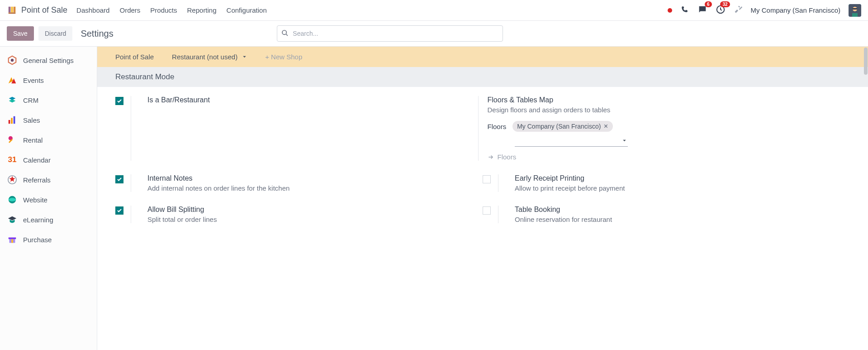 This screenshot has width=868, height=350. What do you see at coordinates (670, 10) in the screenshot?
I see `recording-indicator-icon` at bounding box center [670, 10].